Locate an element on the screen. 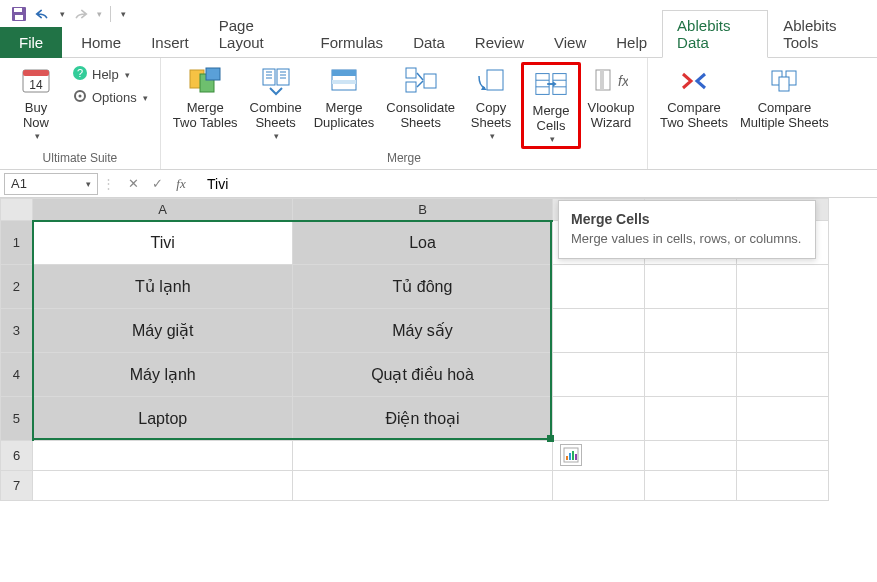 Image resolution: width=877 pixels, height=582 pixels. formula-input is located at coordinates (538, 184).